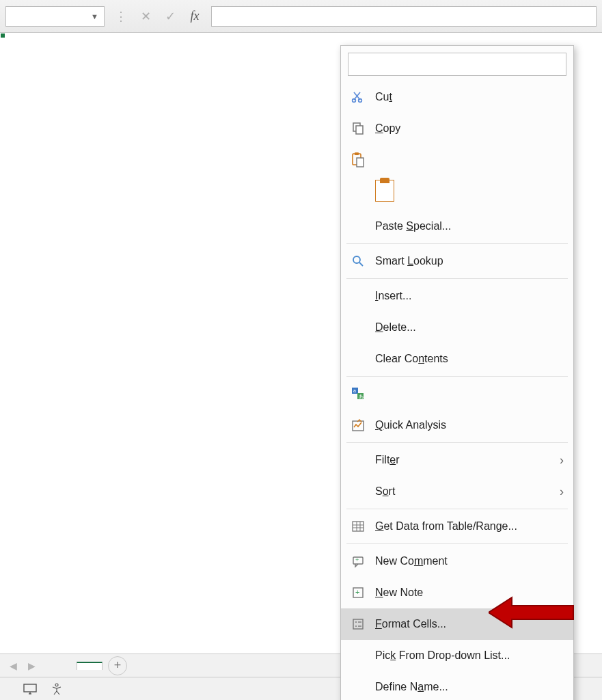 This screenshot has height=700, width=602. I want to click on format-cells-icon, so click(358, 624).